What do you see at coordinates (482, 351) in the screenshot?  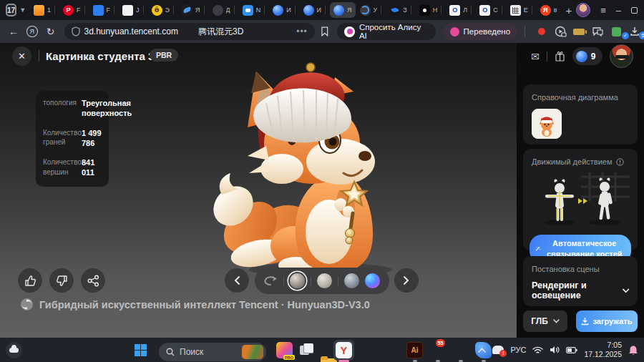 I see `tray-expand-icon` at bounding box center [482, 351].